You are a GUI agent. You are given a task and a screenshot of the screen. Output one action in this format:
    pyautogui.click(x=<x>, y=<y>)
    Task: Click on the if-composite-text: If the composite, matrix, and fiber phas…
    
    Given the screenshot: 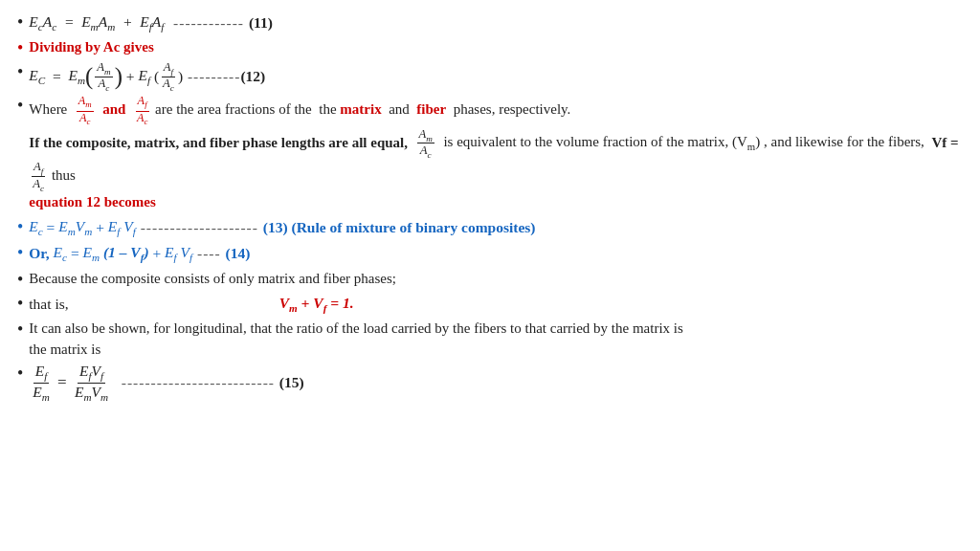 What is the action you would take?
    pyautogui.click(x=220, y=142)
    